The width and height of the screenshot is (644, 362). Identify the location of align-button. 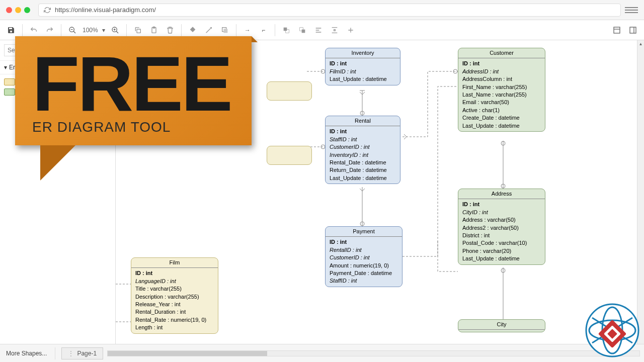
(318, 30).